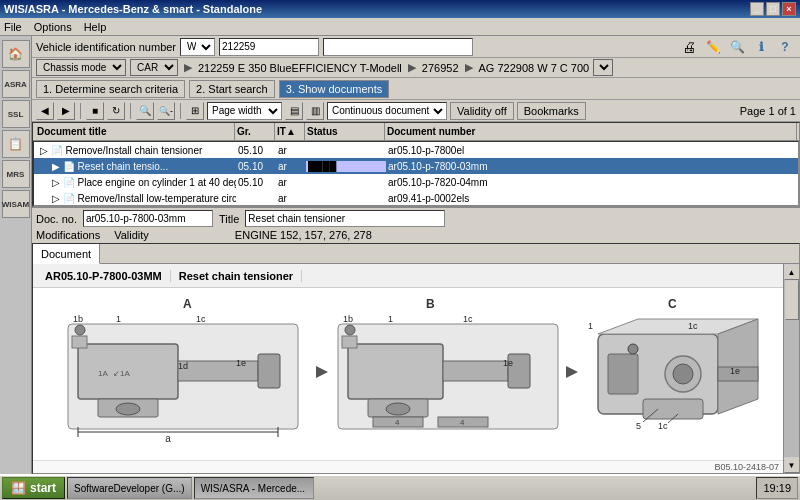  What do you see at coordinates (133, 9) in the screenshot?
I see `app-title: WIS/ASRA - Mercedes-Benz & smart - Stand…` at bounding box center [133, 9].